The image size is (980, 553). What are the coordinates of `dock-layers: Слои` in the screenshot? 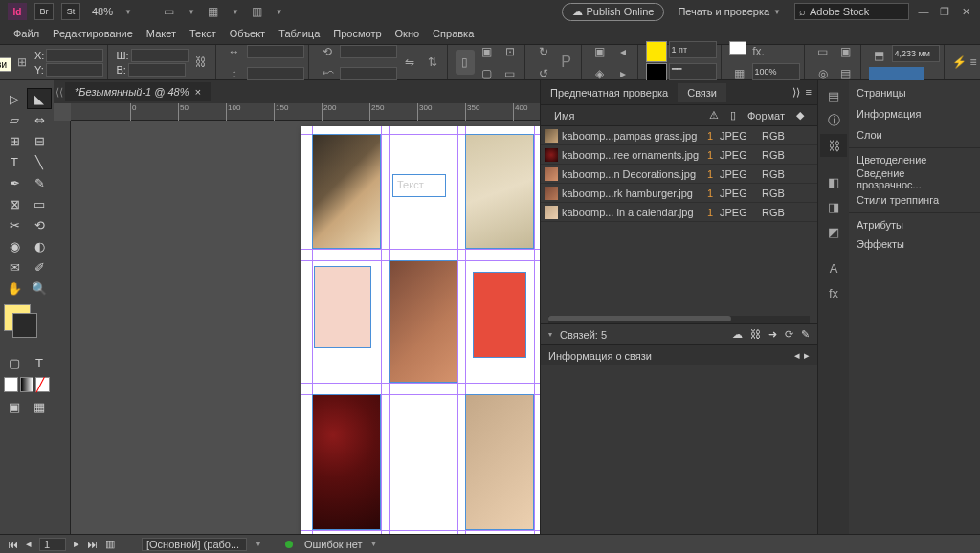 It's located at (915, 135).